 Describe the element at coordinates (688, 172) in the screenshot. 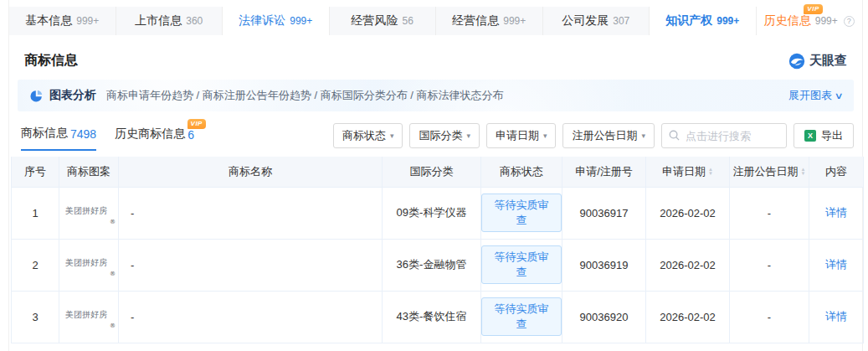

I see `col-apply-date: 申请日期▲▼` at that location.